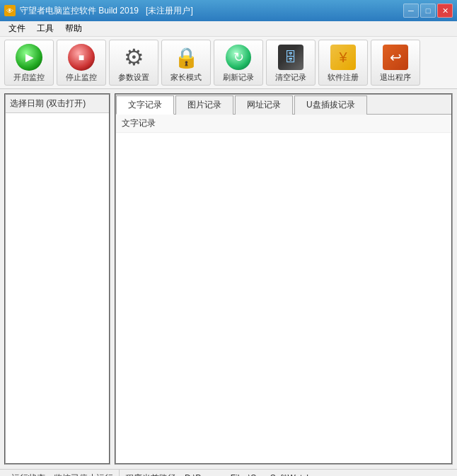 The height and width of the screenshot is (476, 457). Describe the element at coordinates (291, 78) in the screenshot. I see `clear-label: 清空记录` at that location.